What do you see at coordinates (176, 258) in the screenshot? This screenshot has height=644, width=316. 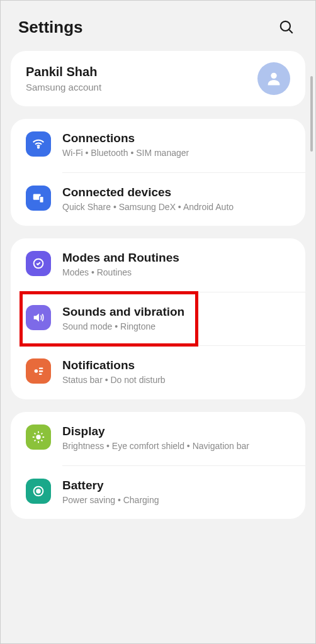 I see `item-title: Modes and Routines` at bounding box center [176, 258].